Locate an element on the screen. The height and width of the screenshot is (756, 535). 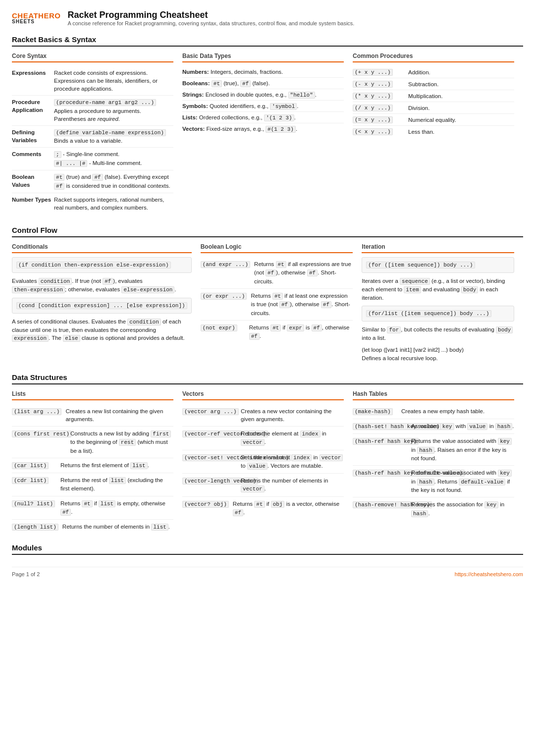
code-for-list: (for/list ([item sequence]) body ...) is located at coordinates (428, 314).